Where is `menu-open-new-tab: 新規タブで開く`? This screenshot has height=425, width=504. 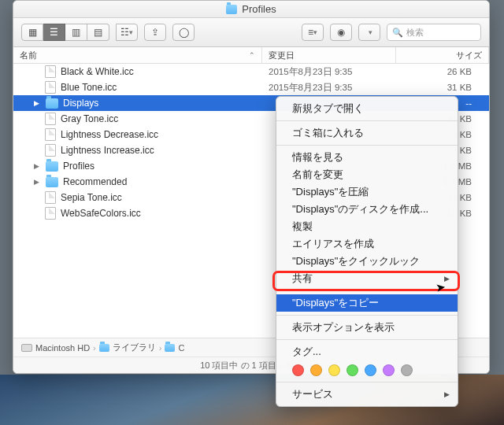 menu-open-new-tab: 新規タブで開く is located at coordinates (367, 109).